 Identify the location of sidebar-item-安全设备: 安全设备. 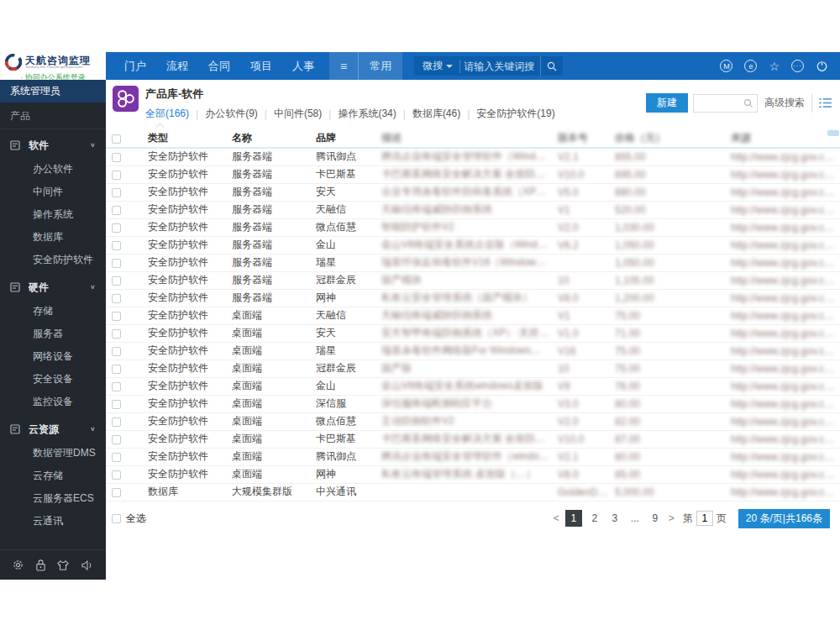
(53, 380).